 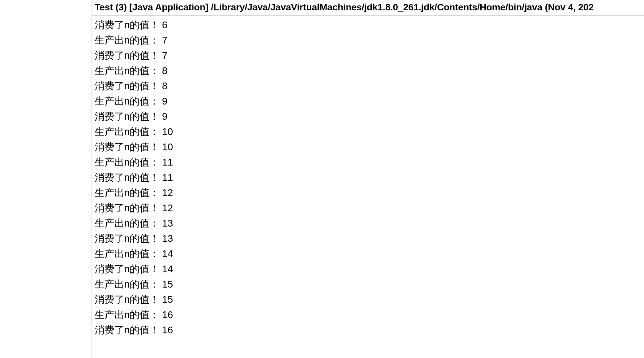 I want to click on console-line: 消费了n的值！ 7, so click(x=368, y=56).